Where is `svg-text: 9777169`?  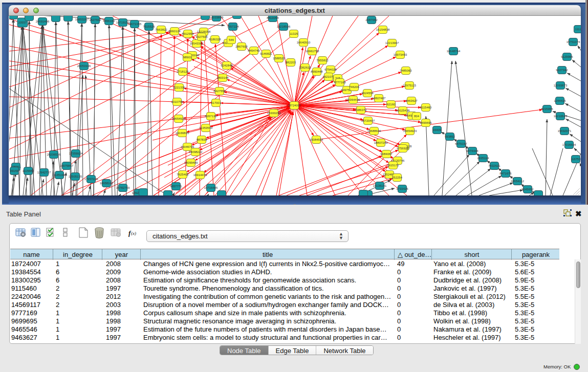
svg-text: 9777169 is located at coordinates (340, 82).